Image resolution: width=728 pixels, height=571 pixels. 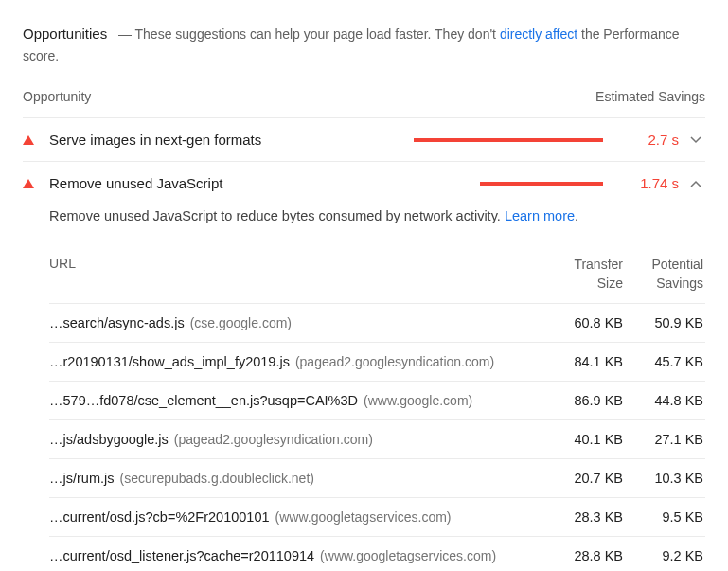 I want to click on url-cell: …current/osd.js?cb=%2Fr20100101(www.goog…, so click(x=295, y=517).